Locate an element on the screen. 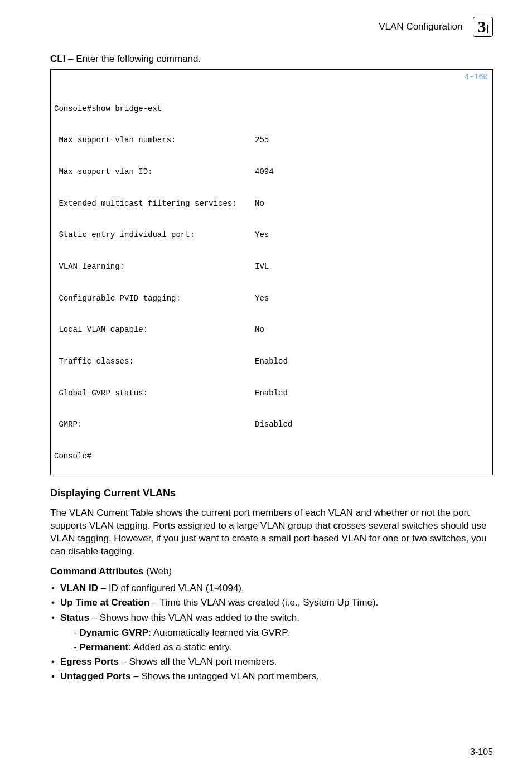 The image size is (532, 774). sub-list-item: - Permanent: Added as a static entry. is located at coordinates (272, 647).